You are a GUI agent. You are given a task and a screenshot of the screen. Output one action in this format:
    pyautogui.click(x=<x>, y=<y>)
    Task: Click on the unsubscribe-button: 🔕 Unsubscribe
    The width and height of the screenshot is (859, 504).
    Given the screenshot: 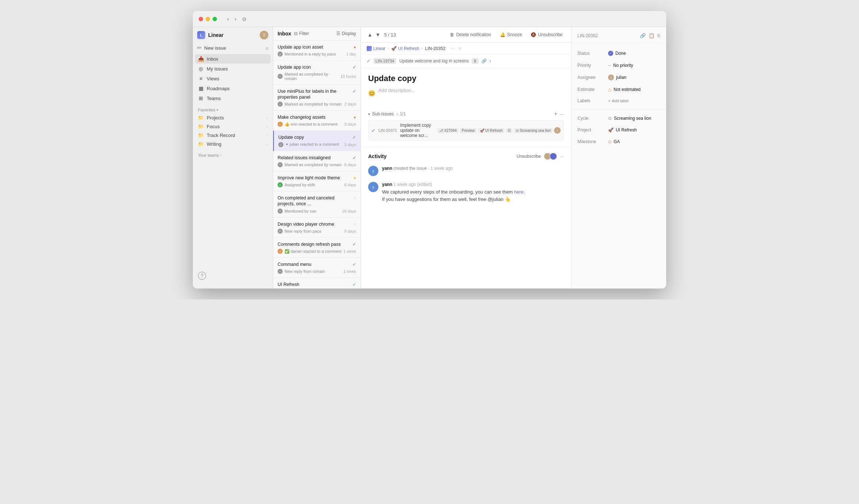 What is the action you would take?
    pyautogui.click(x=546, y=35)
    